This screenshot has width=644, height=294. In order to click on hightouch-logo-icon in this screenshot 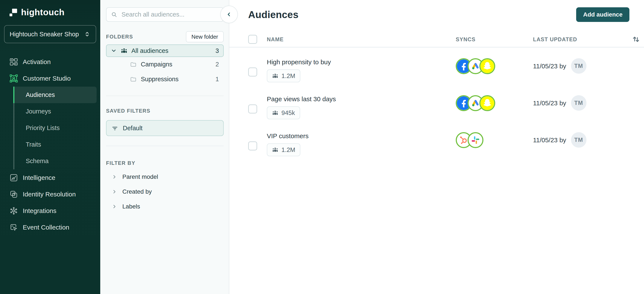, I will do `click(13, 13)`.